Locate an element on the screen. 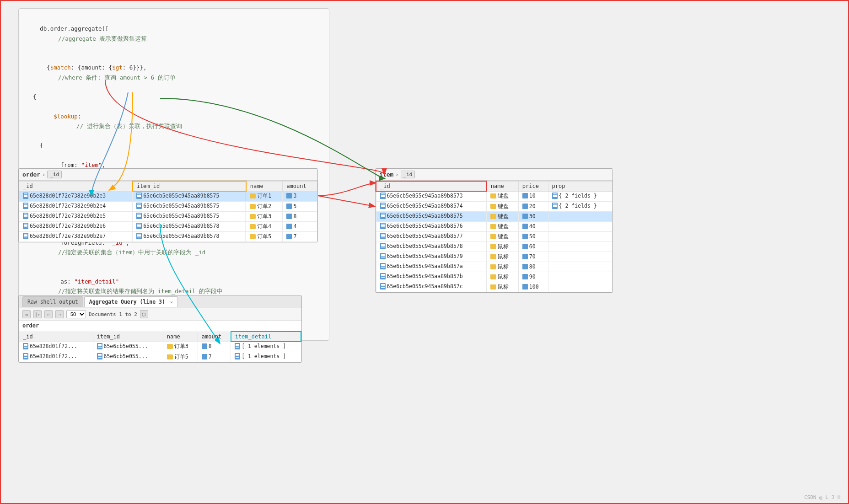 The image size is (849, 504). item-price-cell: 10 is located at coordinates (533, 197).